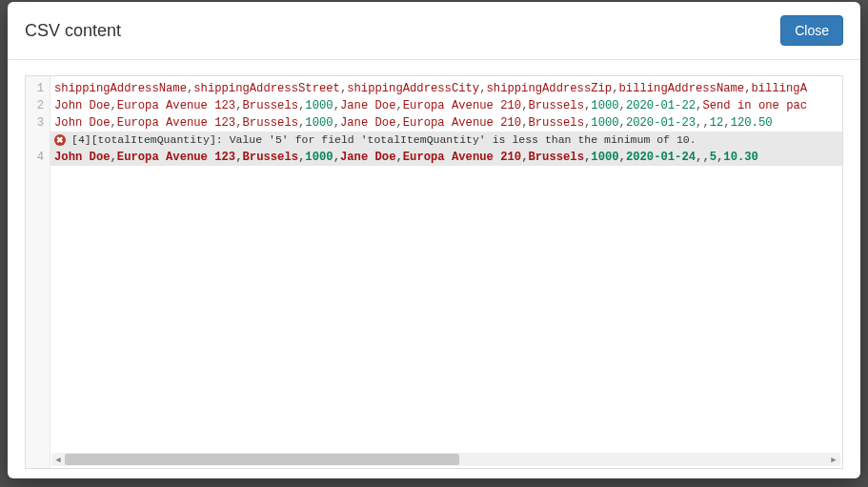 Image resolution: width=868 pixels, height=487 pixels. What do you see at coordinates (60, 140) in the screenshot?
I see `error-icon: ✖` at bounding box center [60, 140].